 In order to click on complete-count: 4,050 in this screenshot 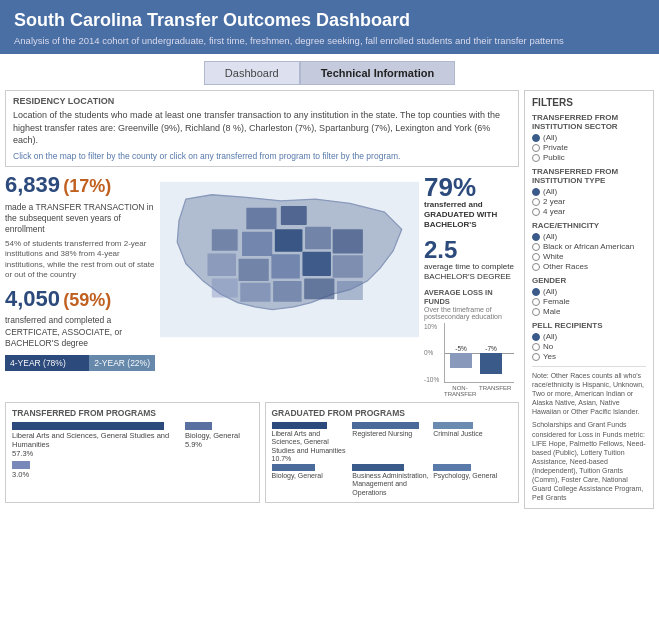, I will do `click(32, 298)`.